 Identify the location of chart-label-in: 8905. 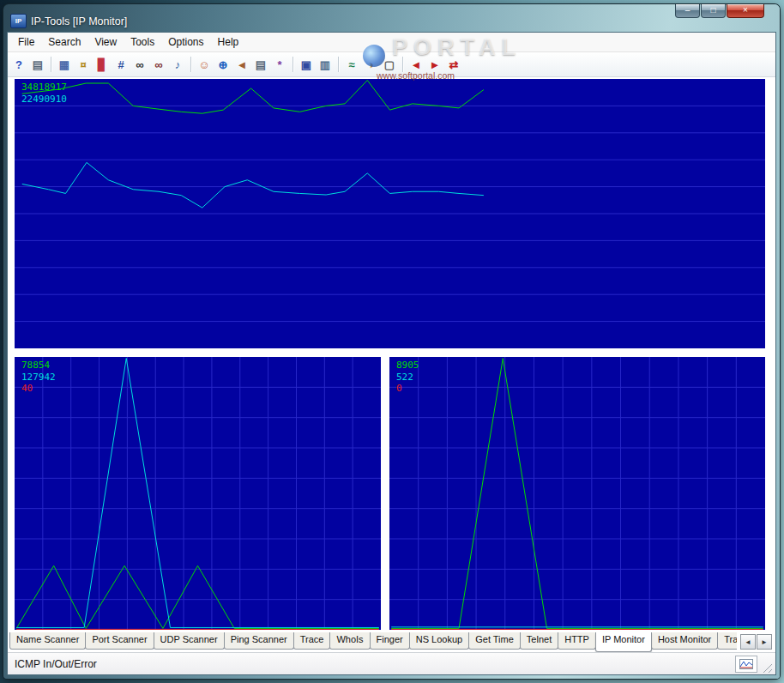
(408, 366).